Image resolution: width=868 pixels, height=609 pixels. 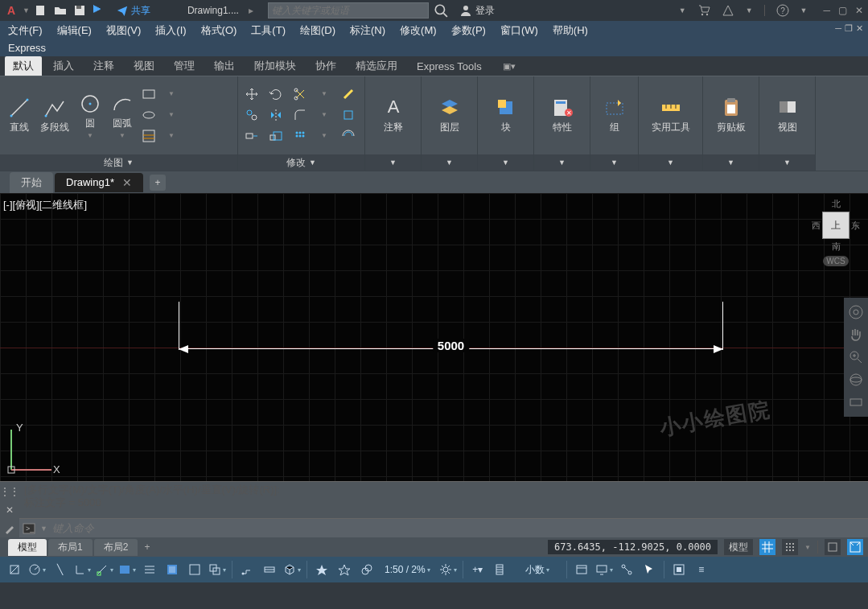 I want to click on sb-ls2-icon, so click(x=172, y=570).